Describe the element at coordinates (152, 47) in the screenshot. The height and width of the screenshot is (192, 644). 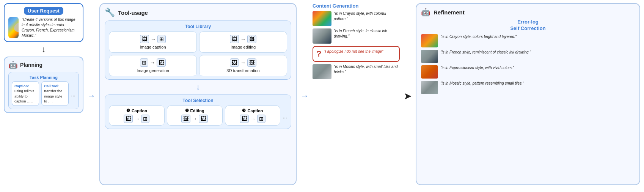
I see `tool-card-label-caption: Image caption` at that location.